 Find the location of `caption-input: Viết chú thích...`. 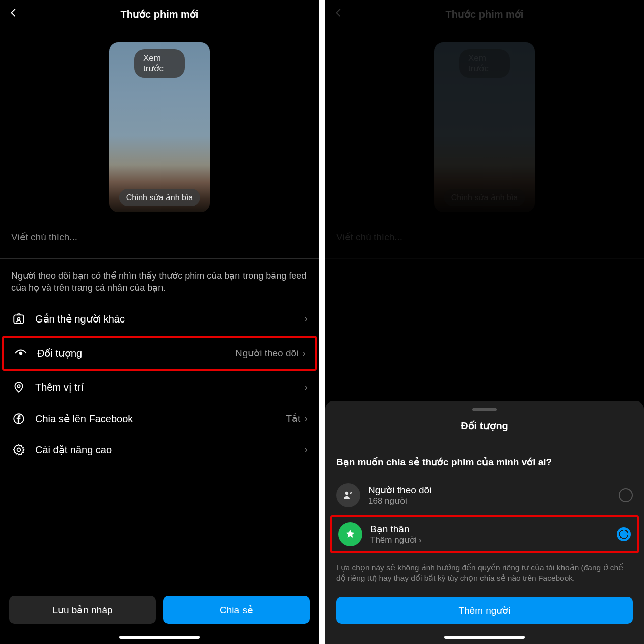

caption-input: Viết chú thích... is located at coordinates (159, 240).